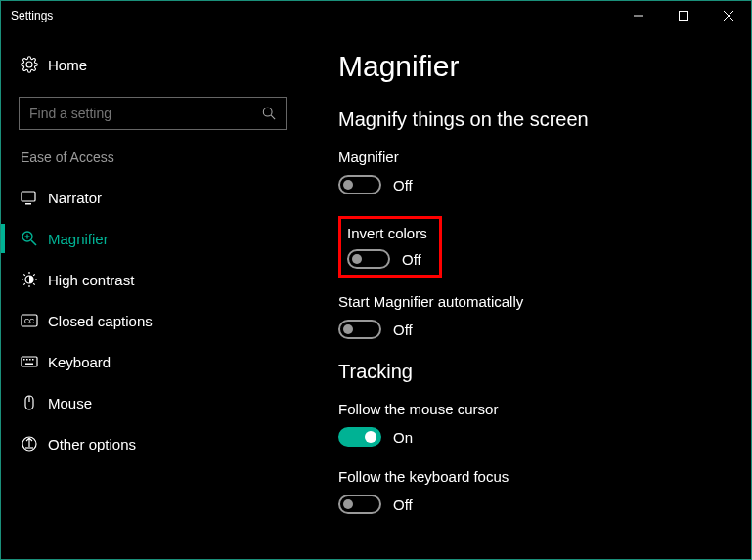  Describe the element at coordinates (530, 119) in the screenshot. I see `section-title-magnify: Magnify things on the screen` at that location.